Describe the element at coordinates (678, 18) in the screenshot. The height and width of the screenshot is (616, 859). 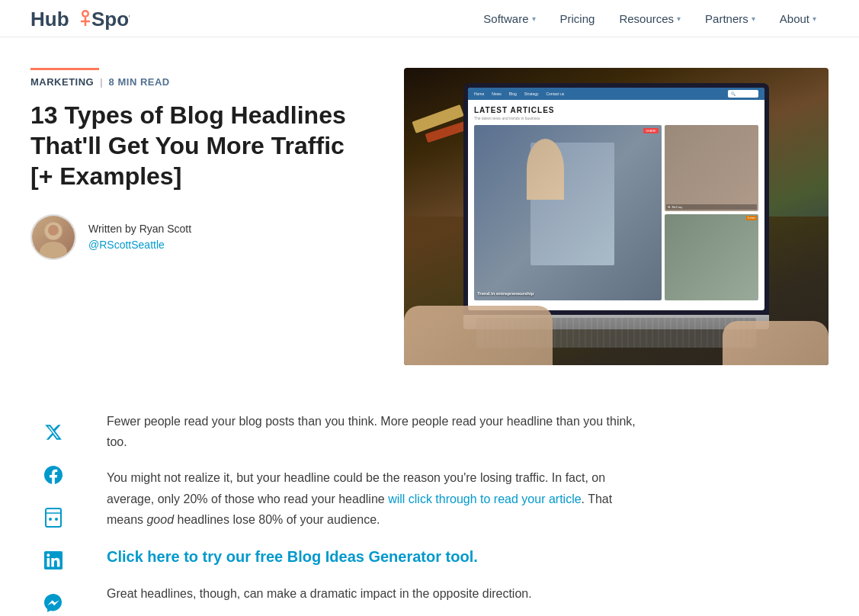
I see `chevron-down-icon-resources: ▾` at that location.